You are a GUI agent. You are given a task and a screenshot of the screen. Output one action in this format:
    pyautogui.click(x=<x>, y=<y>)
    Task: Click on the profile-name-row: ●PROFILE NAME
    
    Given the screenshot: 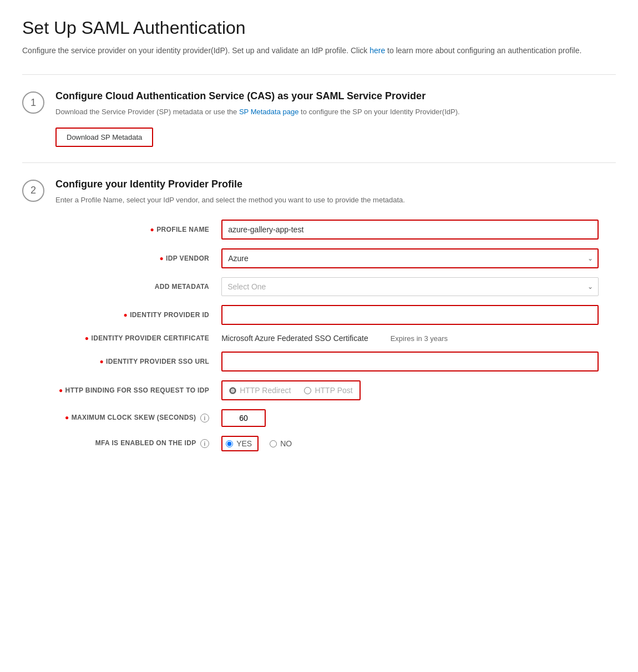 What is the action you would take?
    pyautogui.click(x=336, y=230)
    